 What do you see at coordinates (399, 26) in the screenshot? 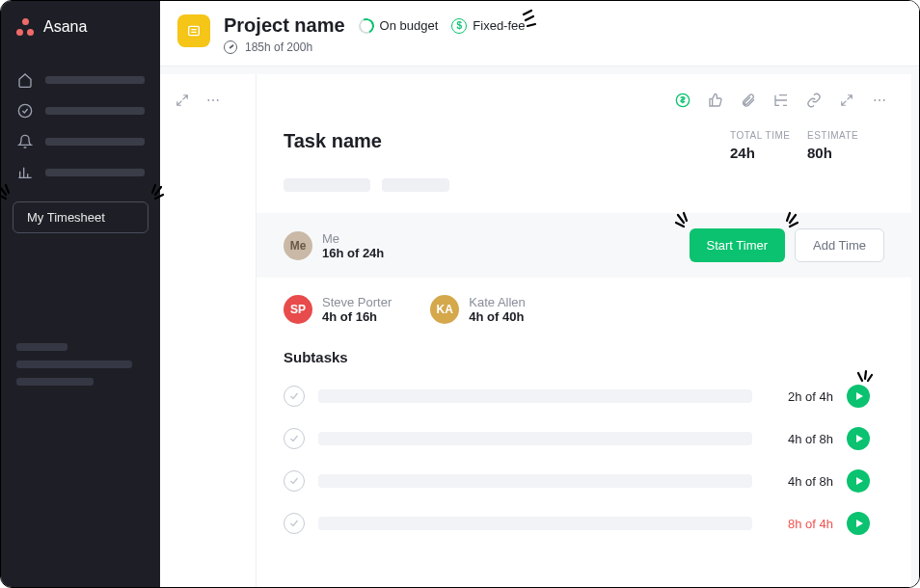
I see `budget-status-chip: On budget` at bounding box center [399, 26].